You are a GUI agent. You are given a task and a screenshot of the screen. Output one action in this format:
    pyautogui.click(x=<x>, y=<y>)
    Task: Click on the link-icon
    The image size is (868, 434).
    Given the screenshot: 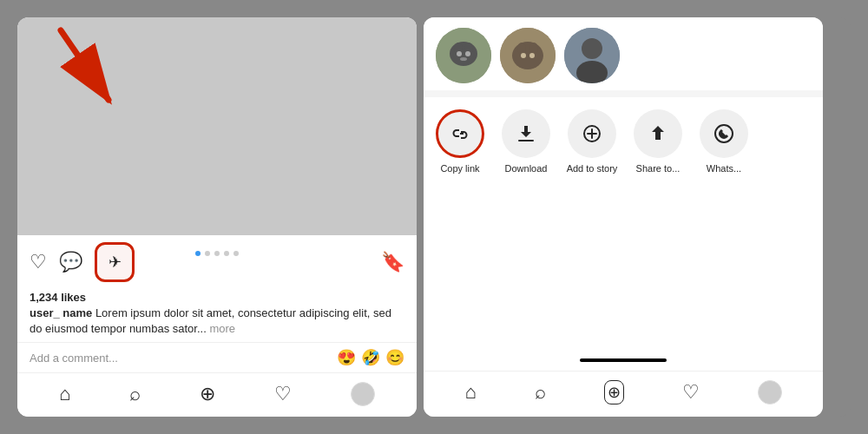 What is the action you would take?
    pyautogui.click(x=460, y=134)
    